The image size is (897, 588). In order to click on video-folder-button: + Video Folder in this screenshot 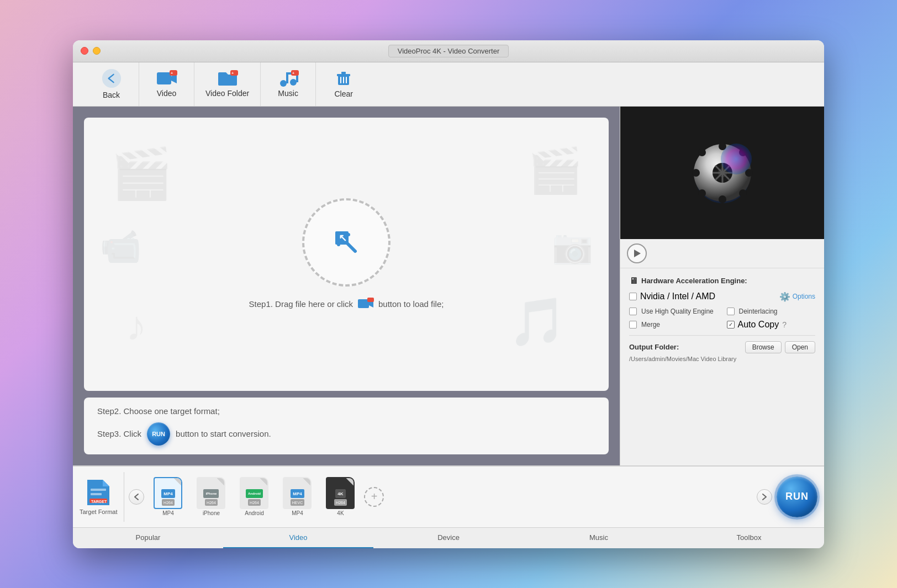, I will do `click(228, 84)`.